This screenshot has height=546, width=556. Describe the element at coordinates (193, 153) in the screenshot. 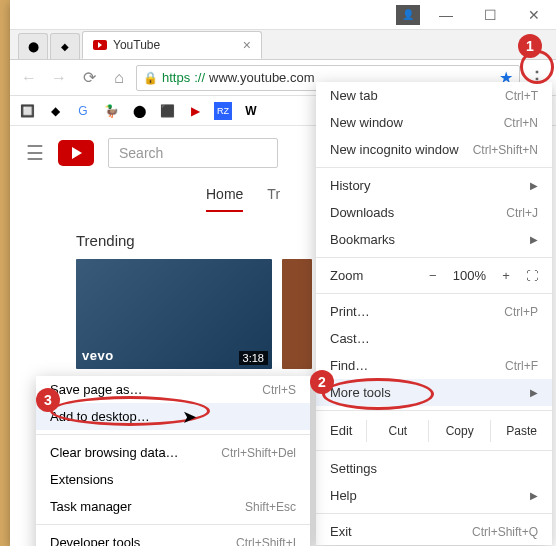

I see `search-input: Search` at that location.